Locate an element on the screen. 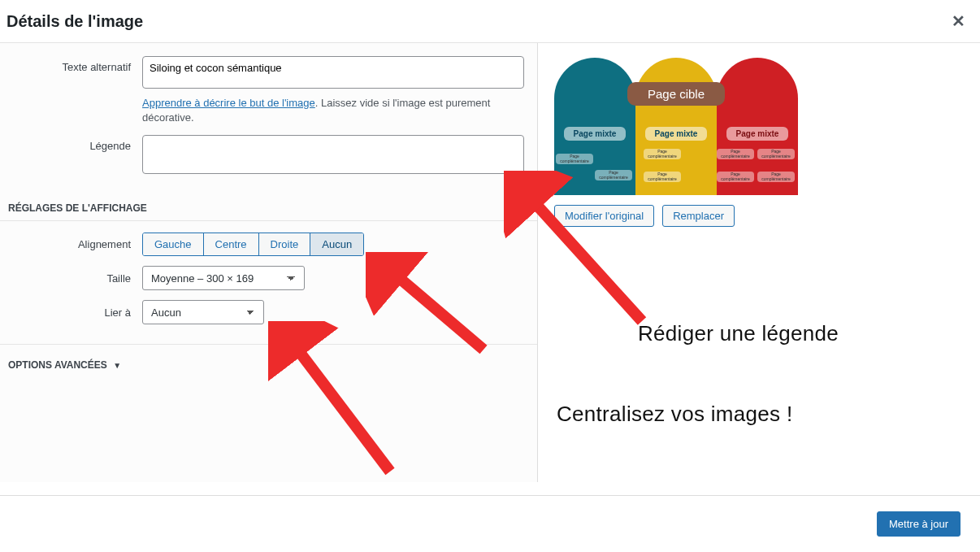 The width and height of the screenshot is (980, 552). alt-help-text: Apprendre à décrire le but de l'image. L… is located at coordinates (333, 111).